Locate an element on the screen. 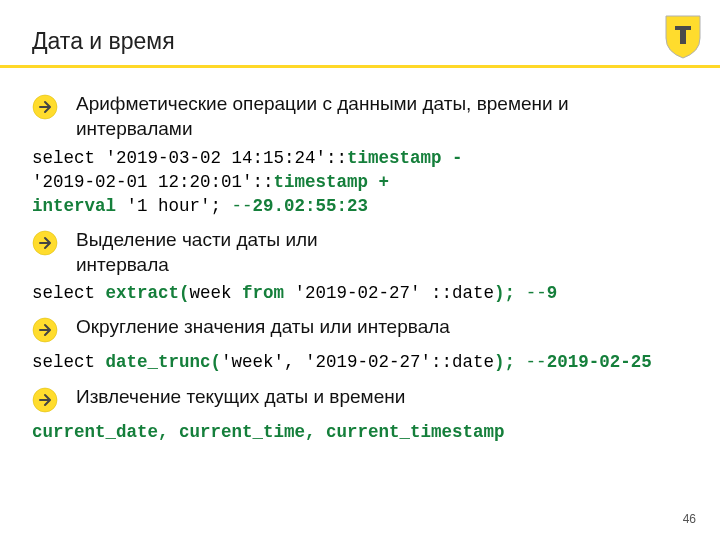  code-comment: 2019-02-25 is located at coordinates (600, 362).